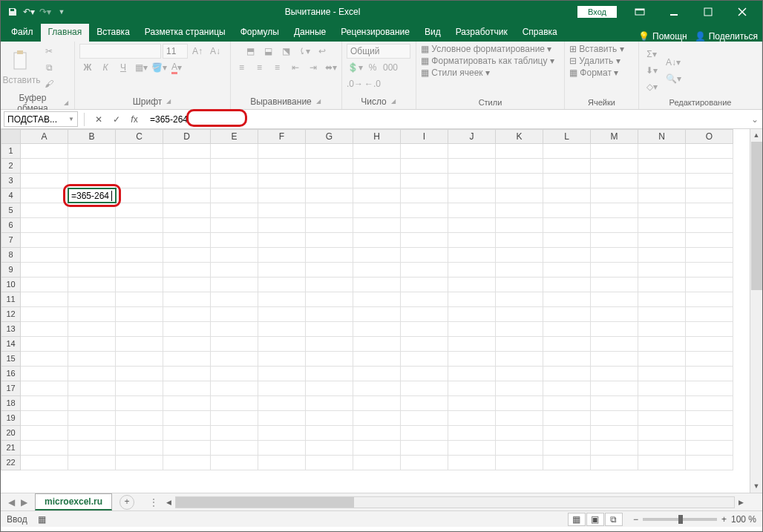 The height and width of the screenshot is (532, 763). What do you see at coordinates (662, 329) in the screenshot?
I see `cell-N13` at bounding box center [662, 329].